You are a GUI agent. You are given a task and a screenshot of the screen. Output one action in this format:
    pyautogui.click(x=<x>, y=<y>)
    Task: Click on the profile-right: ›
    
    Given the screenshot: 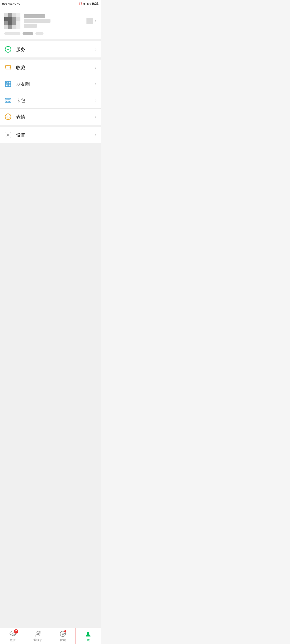 What is the action you would take?
    pyautogui.click(x=91, y=21)
    